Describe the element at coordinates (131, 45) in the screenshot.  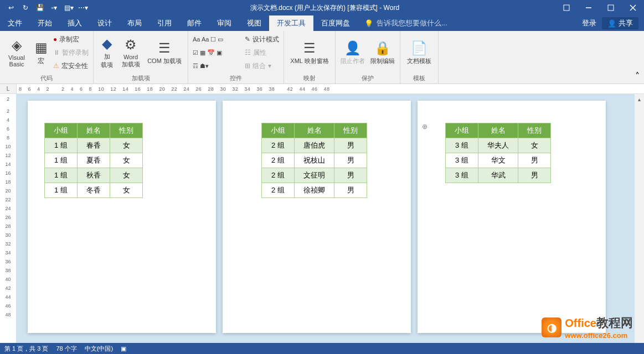
I see `word-addins-icon: ⚙` at that location.